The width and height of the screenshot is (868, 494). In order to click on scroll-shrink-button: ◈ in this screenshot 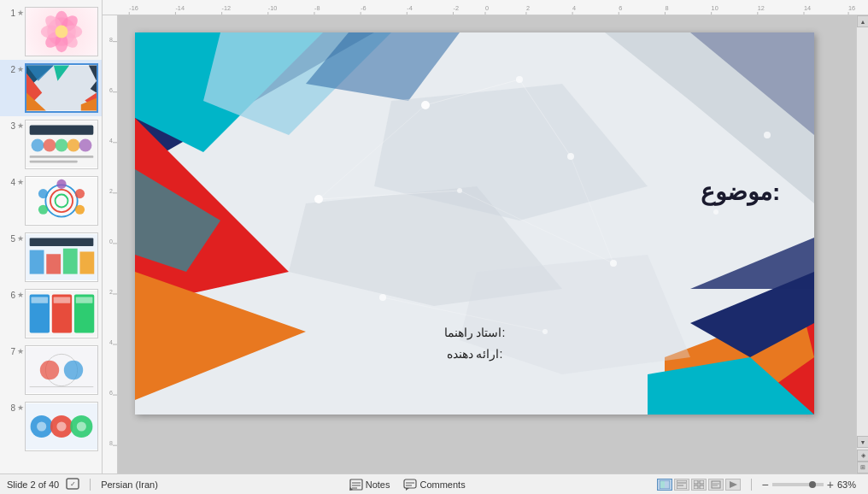, I will do `click(863, 456)`.